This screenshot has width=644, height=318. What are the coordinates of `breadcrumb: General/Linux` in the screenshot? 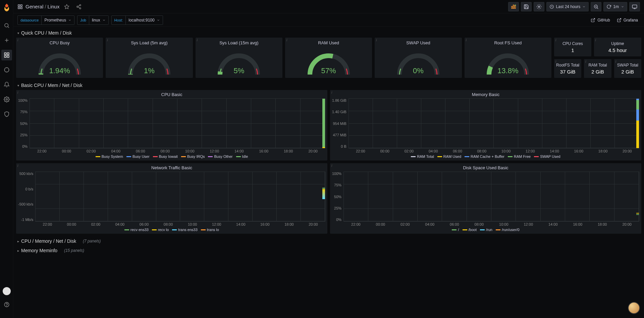 It's located at (42, 7).